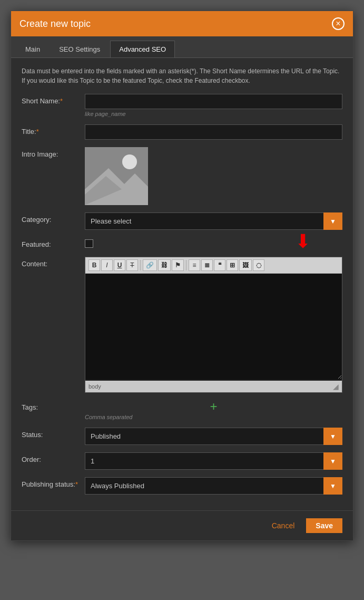 The image size is (364, 600). Describe the element at coordinates (53, 130) in the screenshot. I see `title-label: Title:*` at that location.